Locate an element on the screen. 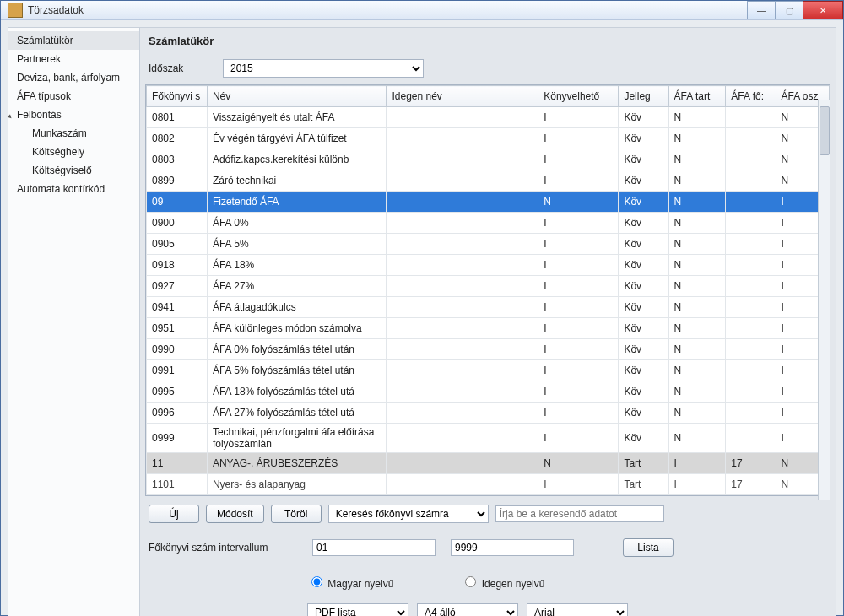 This screenshot has height=616, width=844. table-row: 11ANYAG-, ÁRUBESZERZÉSNTartI17N is located at coordinates (488, 464).